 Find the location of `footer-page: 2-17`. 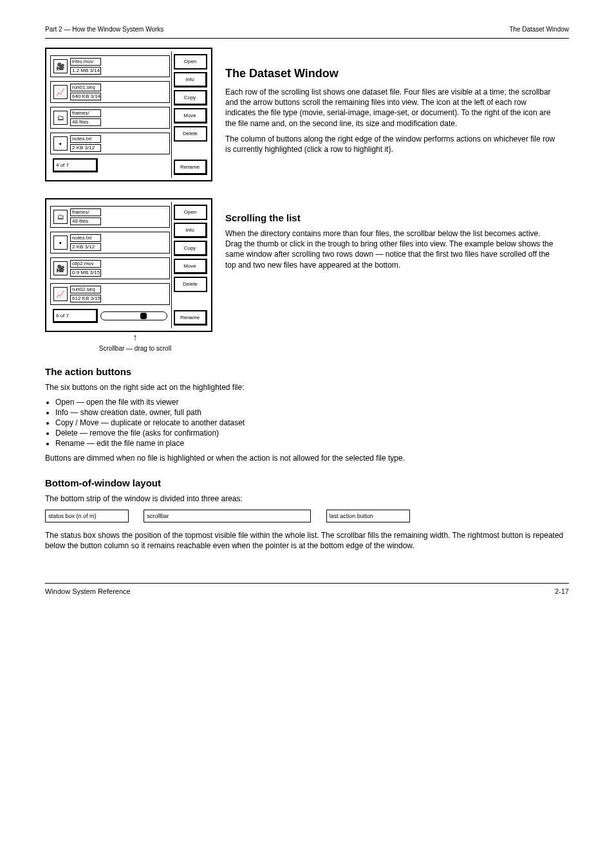

footer-page: 2-17 is located at coordinates (562, 591).